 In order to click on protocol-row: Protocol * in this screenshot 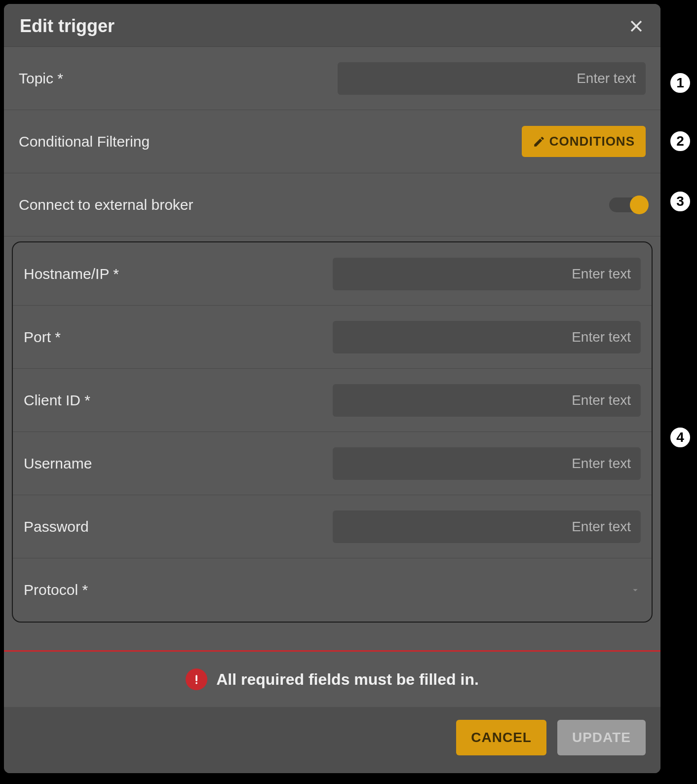, I will do `click(332, 590)`.